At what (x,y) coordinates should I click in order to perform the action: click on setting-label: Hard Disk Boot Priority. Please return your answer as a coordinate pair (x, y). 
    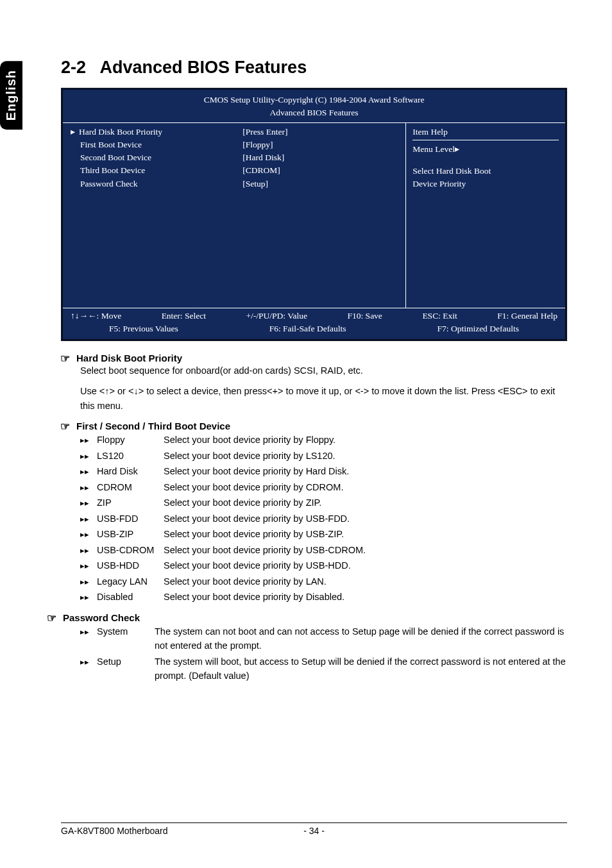
    Looking at the image, I should click on (121, 132).